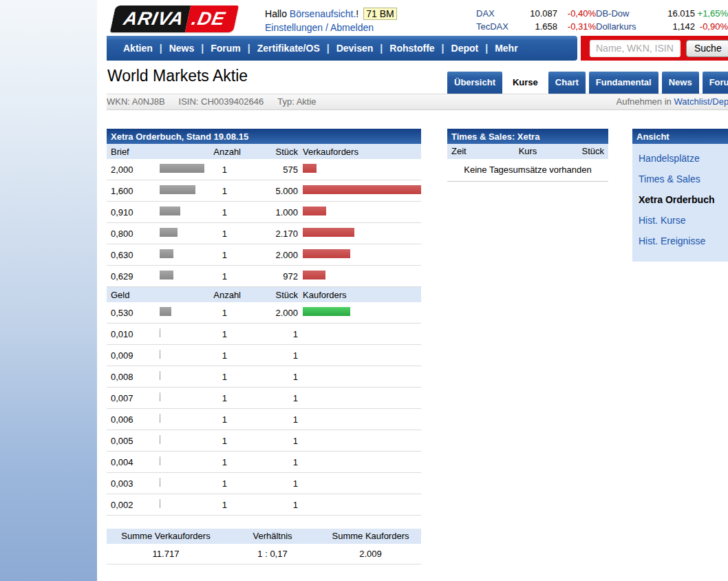 Image resolution: width=728 pixels, height=581 pixels. What do you see at coordinates (264, 136) in the screenshot?
I see `orderbook-title: Xetra Orderbuch, Stand 19.08.15` at bounding box center [264, 136].